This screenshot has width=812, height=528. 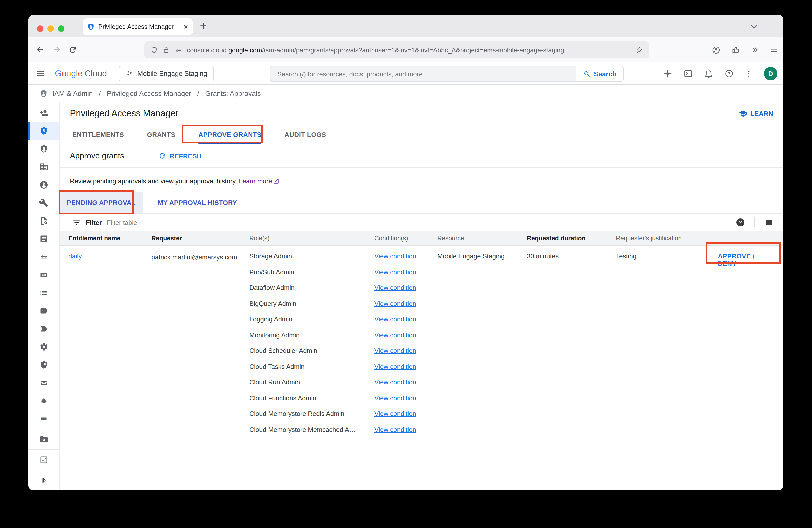 What do you see at coordinates (44, 480) in the screenshot?
I see `sidebar-collapse` at bounding box center [44, 480].